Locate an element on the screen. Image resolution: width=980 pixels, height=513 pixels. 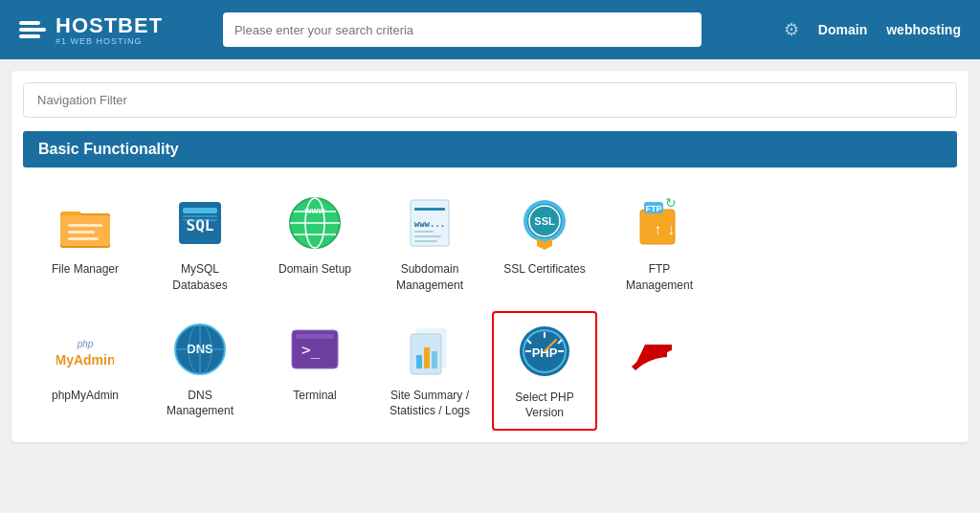
file-manager-icon is located at coordinates (85, 223).